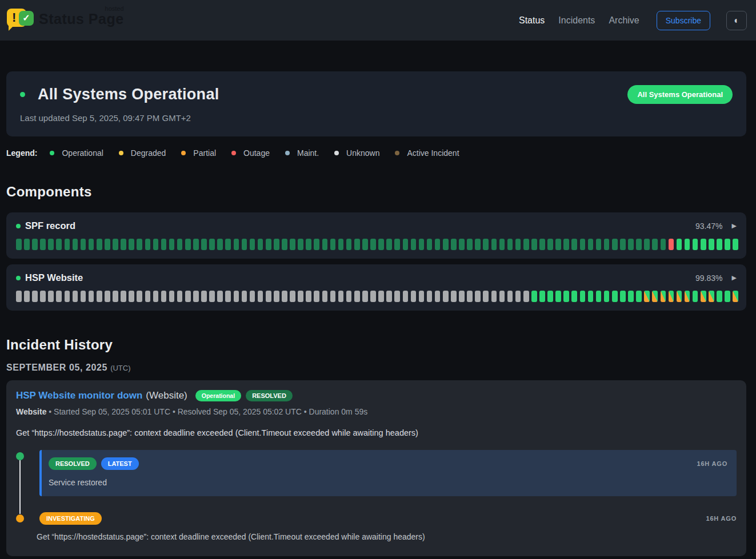  I want to click on incident-description: Get “https://hostedstatus.page”: context…, so click(376, 433).